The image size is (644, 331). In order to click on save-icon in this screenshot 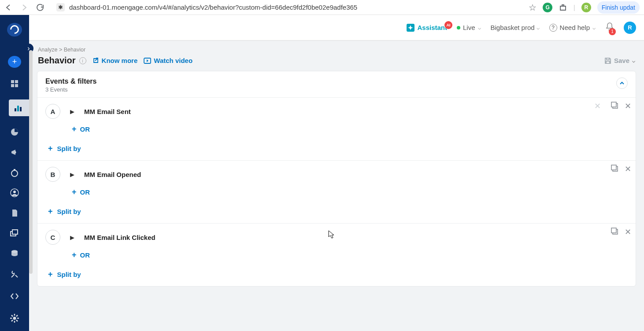, I will do `click(608, 61)`.